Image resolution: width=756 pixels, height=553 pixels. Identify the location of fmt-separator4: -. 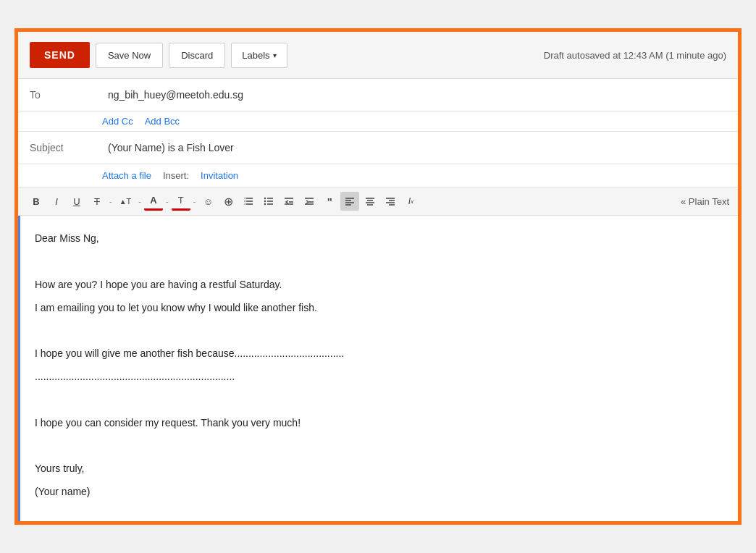
(195, 201).